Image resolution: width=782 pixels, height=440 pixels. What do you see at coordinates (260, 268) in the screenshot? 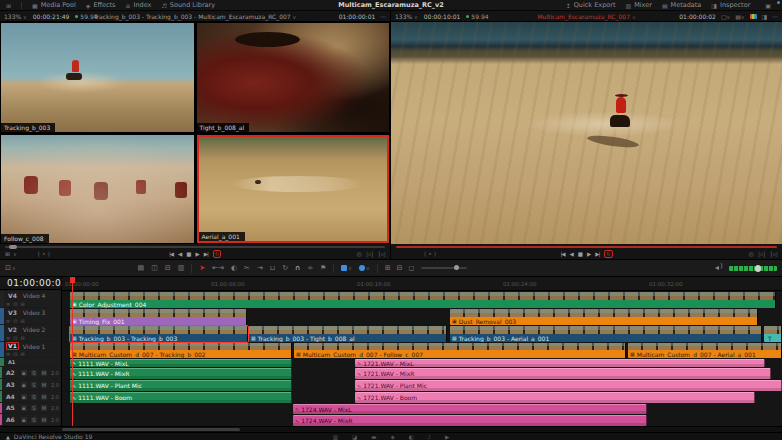
I see `insert-clip: ⇥` at bounding box center [260, 268].